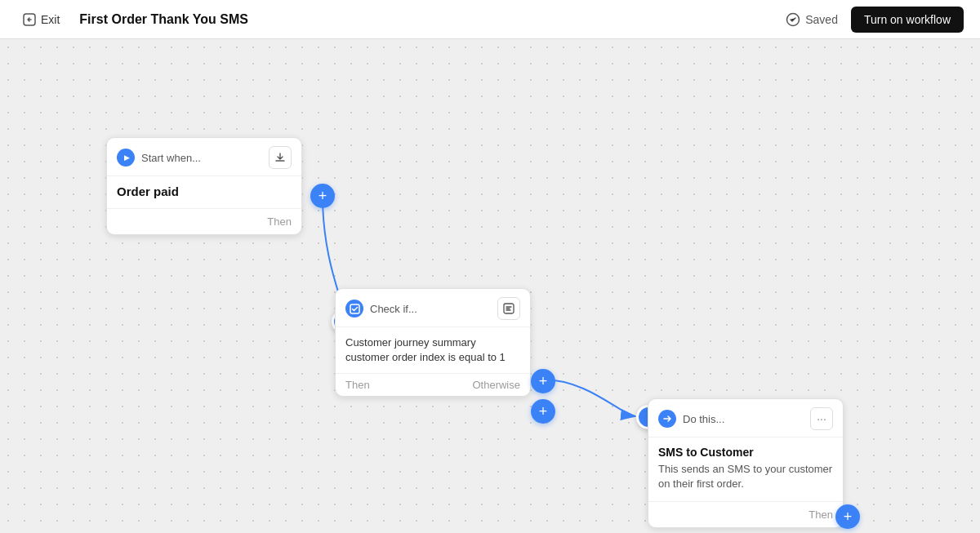  What do you see at coordinates (667, 419) in the screenshot?
I see `do-icon` at bounding box center [667, 419].